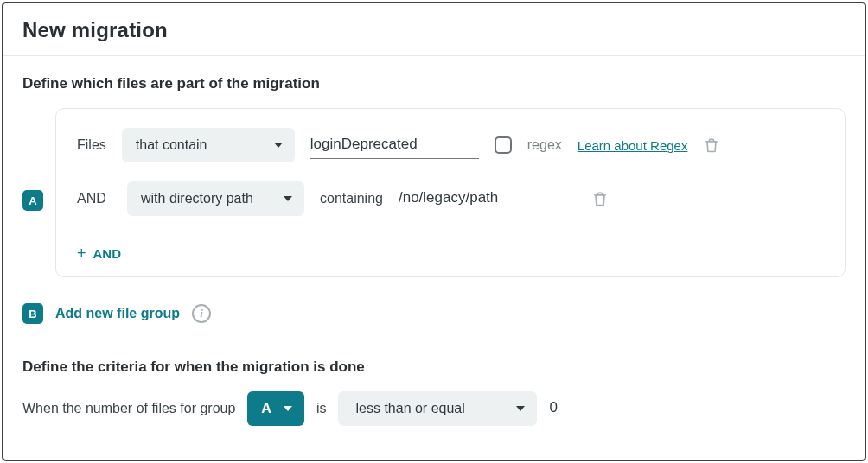  What do you see at coordinates (81, 253) in the screenshot?
I see `plus-icon: +` at bounding box center [81, 253].